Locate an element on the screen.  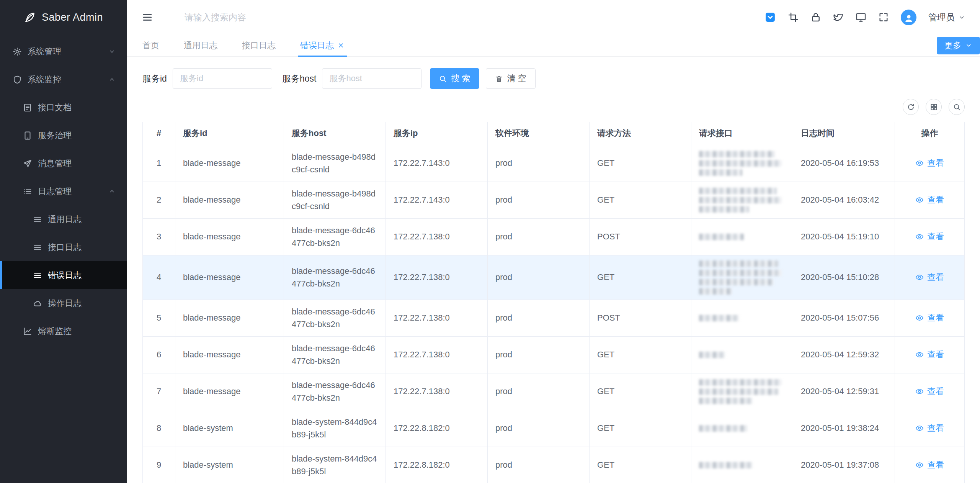
tab-label: 错误日志 is located at coordinates (317, 46).